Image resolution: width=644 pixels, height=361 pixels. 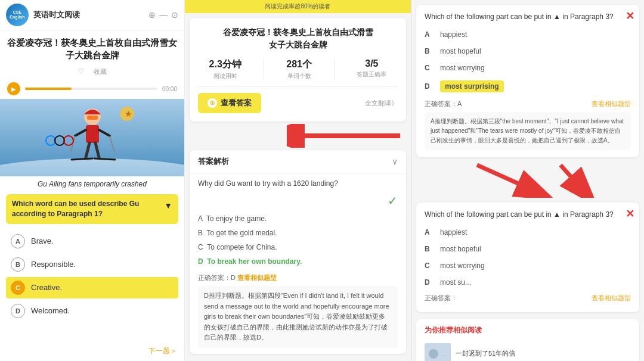 What do you see at coordinates (92, 288) in the screenshot?
I see `option-c: C Creative.` at bounding box center [92, 288].